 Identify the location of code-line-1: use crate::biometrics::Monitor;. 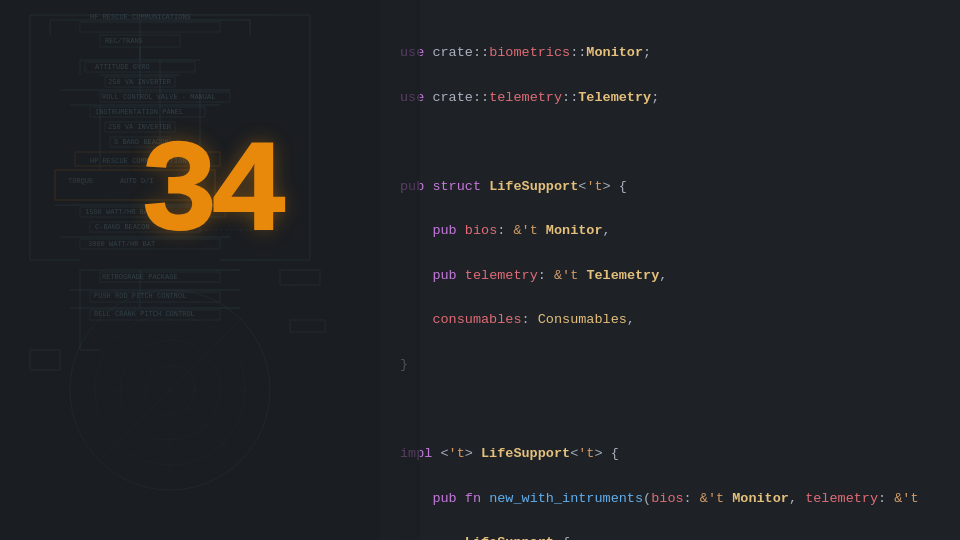
(670, 53).